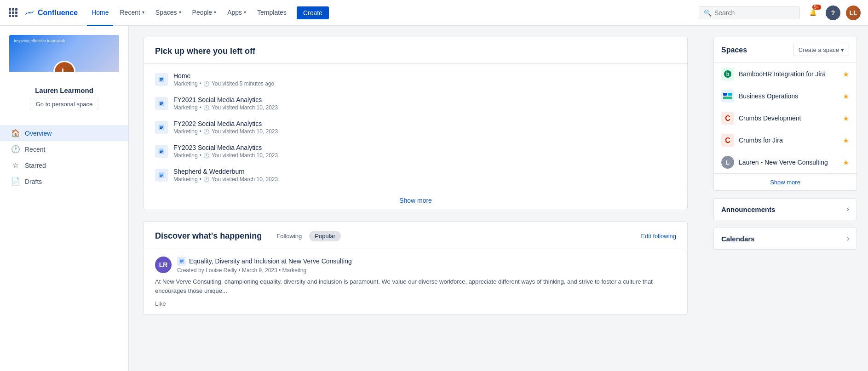  I want to click on announcements-row: Announcements ›, so click(785, 209).